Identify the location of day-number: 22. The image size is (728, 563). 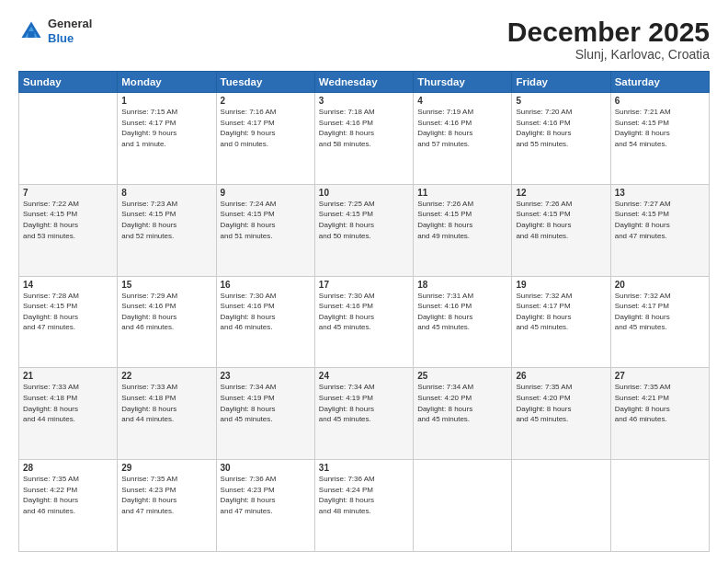
(166, 375).